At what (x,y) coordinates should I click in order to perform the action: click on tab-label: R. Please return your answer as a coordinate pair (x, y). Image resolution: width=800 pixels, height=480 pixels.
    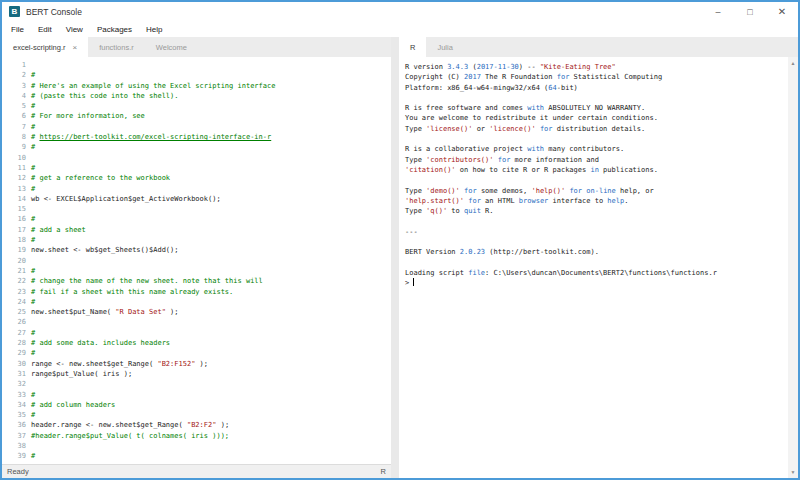
    Looking at the image, I should click on (412, 48).